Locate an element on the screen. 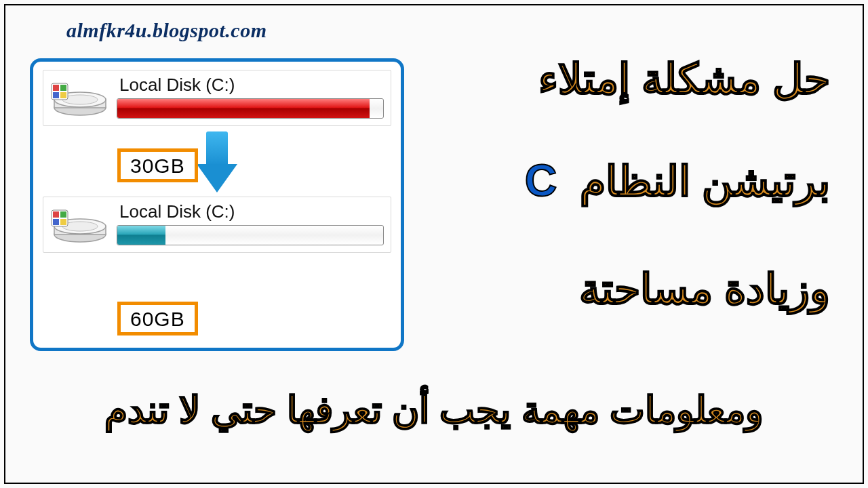 The width and height of the screenshot is (868, 488). usage-fill-after is located at coordinates (141, 235).